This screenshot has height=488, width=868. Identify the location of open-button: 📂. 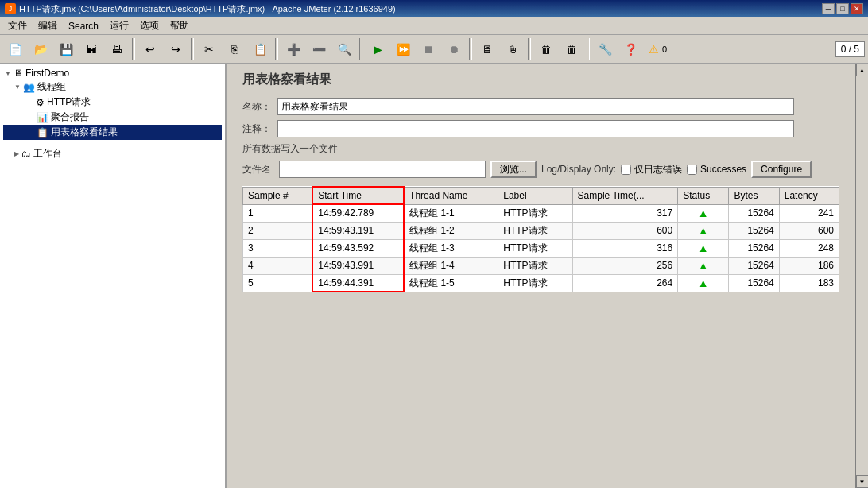
(41, 49).